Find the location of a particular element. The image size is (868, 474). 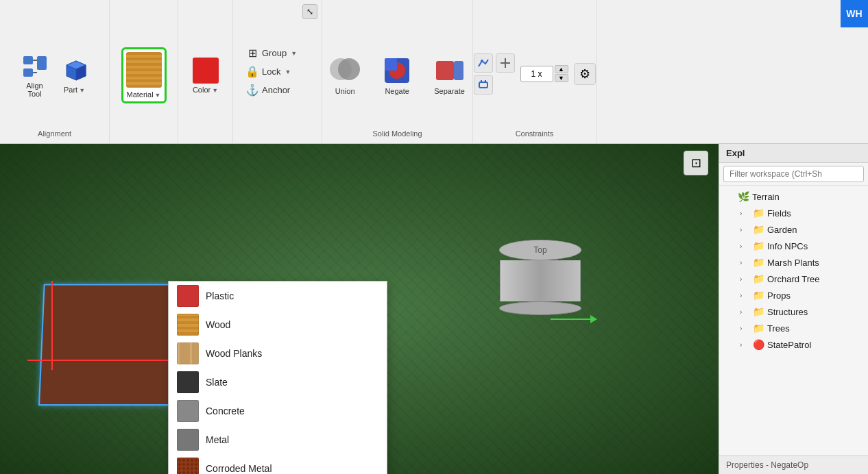

alignment-label: Alignment is located at coordinates (55, 134).